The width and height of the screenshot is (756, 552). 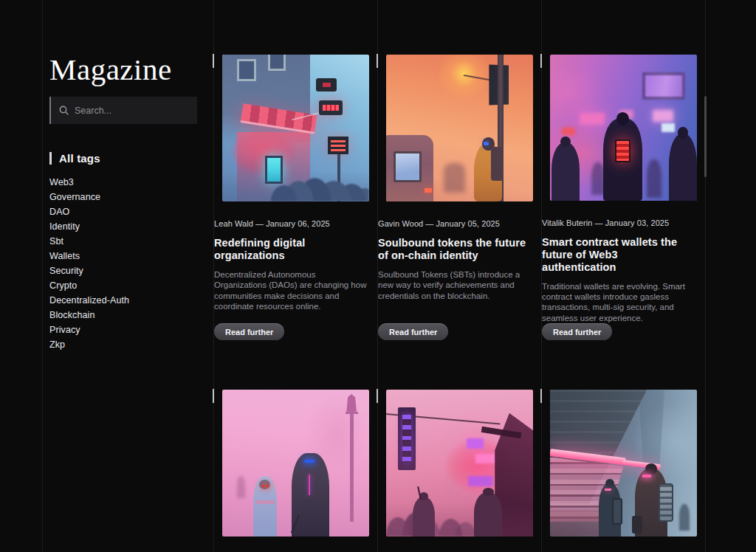 I want to click on article-title: Soulbound tokens the future of on-chain …, so click(x=455, y=249).